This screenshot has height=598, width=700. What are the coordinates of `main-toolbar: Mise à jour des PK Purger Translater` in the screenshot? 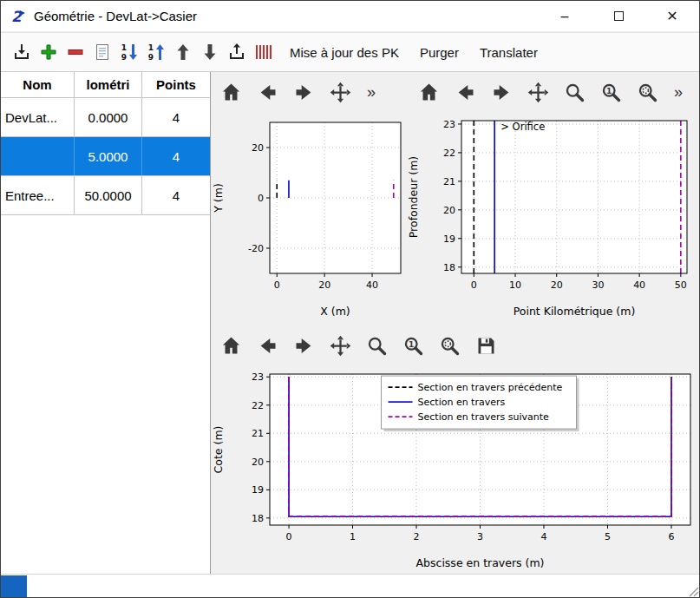 It's located at (350, 52).